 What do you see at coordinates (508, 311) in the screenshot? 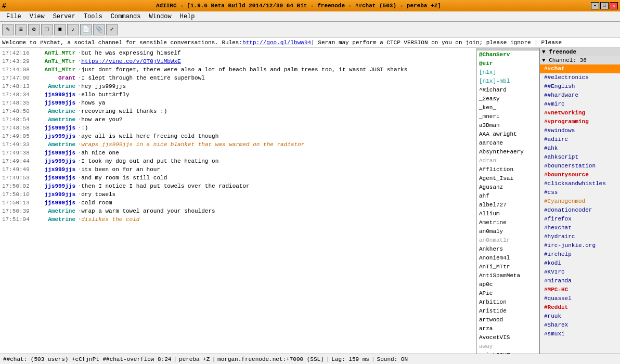
I see `user-item: Aristide` at bounding box center [508, 311].